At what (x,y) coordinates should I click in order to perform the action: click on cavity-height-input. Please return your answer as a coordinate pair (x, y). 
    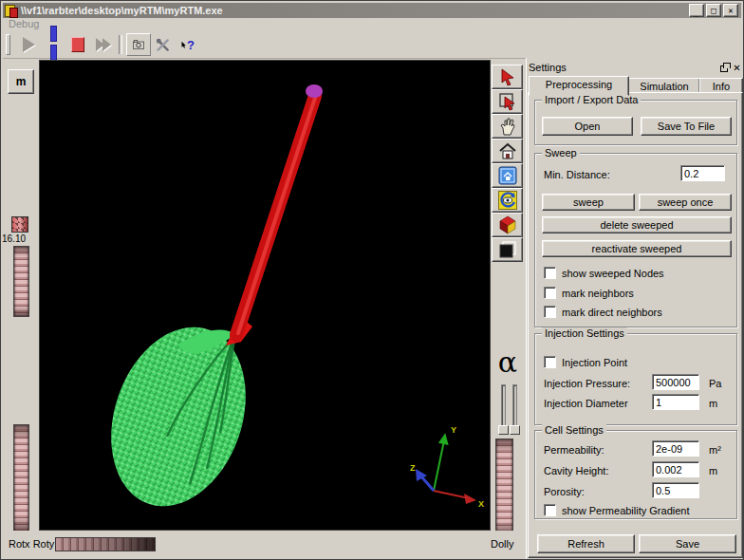
    Looking at the image, I should click on (676, 469).